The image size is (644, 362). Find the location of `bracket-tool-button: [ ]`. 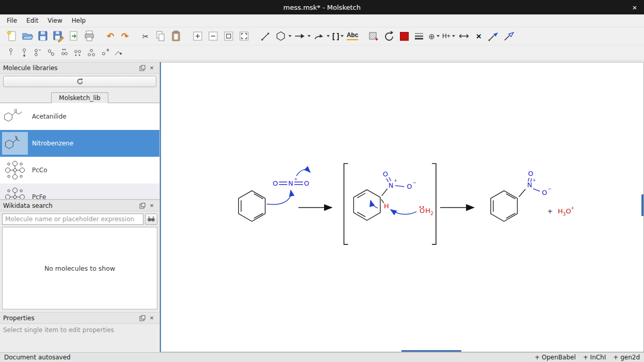

bracket-tool-button: [ ] is located at coordinates (338, 36).